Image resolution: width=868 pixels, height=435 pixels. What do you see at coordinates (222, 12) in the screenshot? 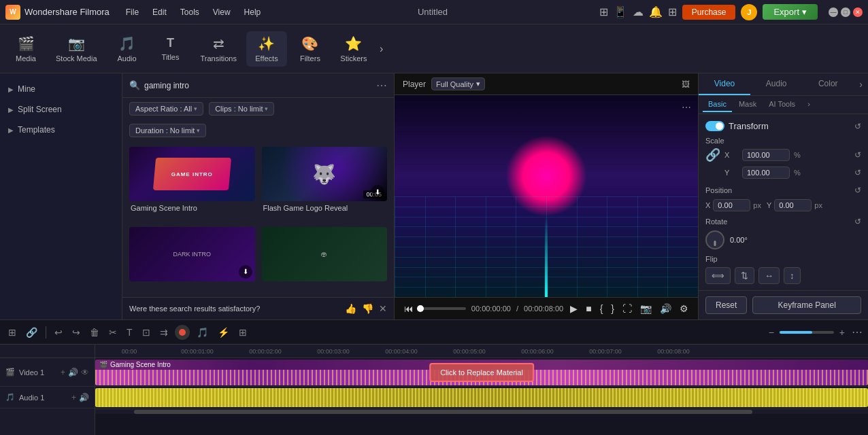
I see `menu-view: View` at bounding box center [222, 12].